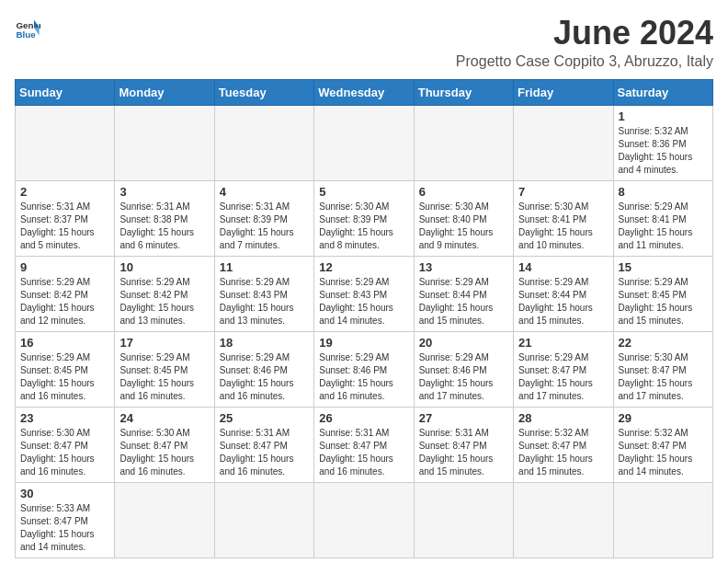  Describe the element at coordinates (585, 62) in the screenshot. I see `calendar-location: Progetto Case Coppito 3, Abruzzo, Italy` at that location.